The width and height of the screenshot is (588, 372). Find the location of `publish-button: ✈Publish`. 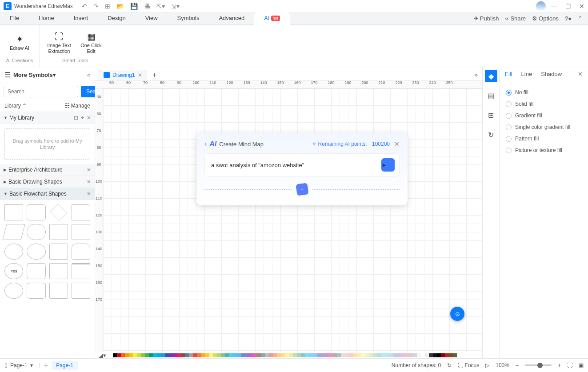

publish-button: ✈Publish is located at coordinates (486, 19).